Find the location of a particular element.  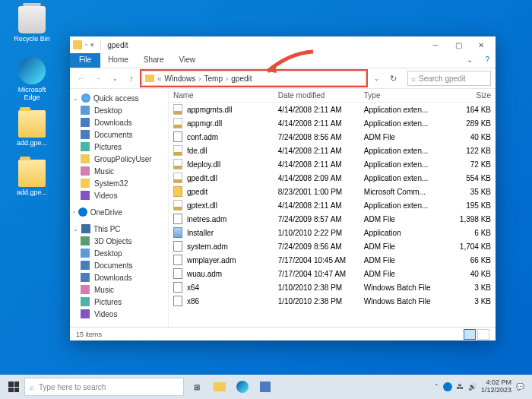

file-row: inetres.adm7/24/2009 8:57 AMADM File1,39… is located at coordinates (332, 219).